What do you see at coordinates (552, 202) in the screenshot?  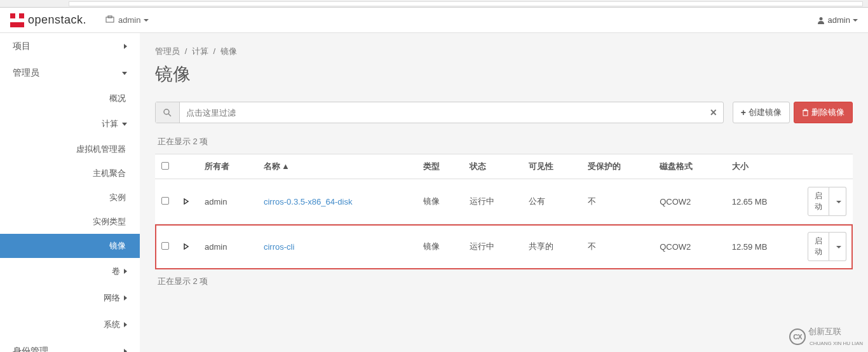 I see `cell-visibility: 公有` at bounding box center [552, 202].